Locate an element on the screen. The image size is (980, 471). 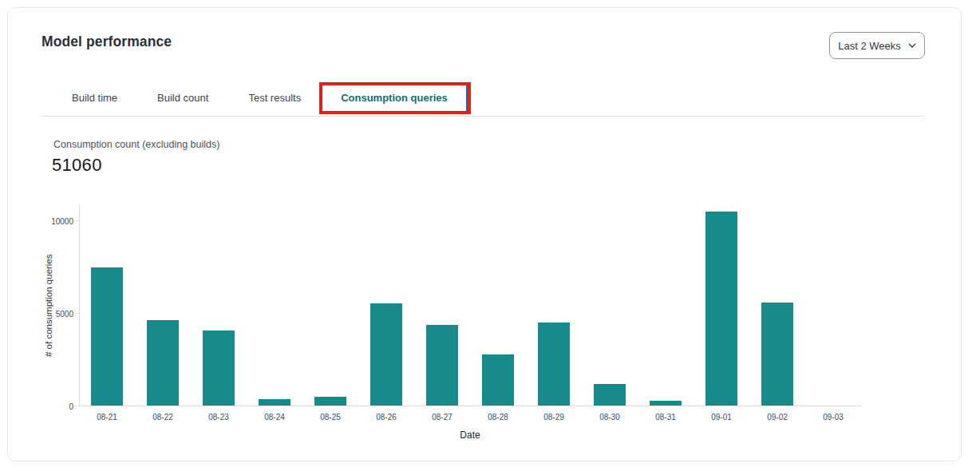
x-tick-label-08-22: 08-22 is located at coordinates (163, 417).